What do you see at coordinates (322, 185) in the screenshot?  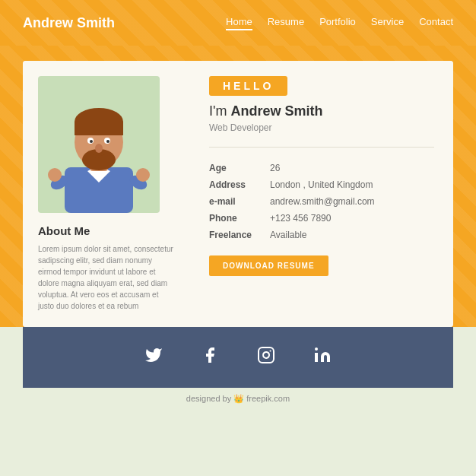 I see `table-row: Address London , United Kingdom` at bounding box center [322, 185].